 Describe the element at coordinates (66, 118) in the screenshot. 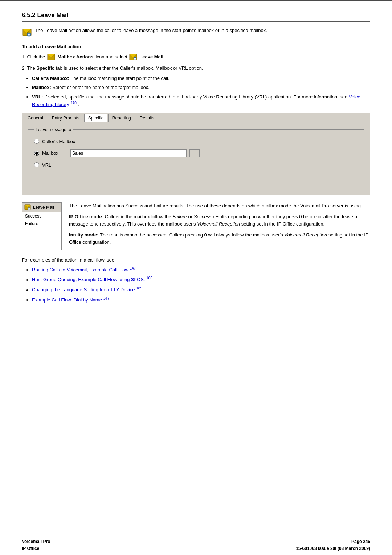

I see `tab-entry-prompts: Entry Prompts` at that location.